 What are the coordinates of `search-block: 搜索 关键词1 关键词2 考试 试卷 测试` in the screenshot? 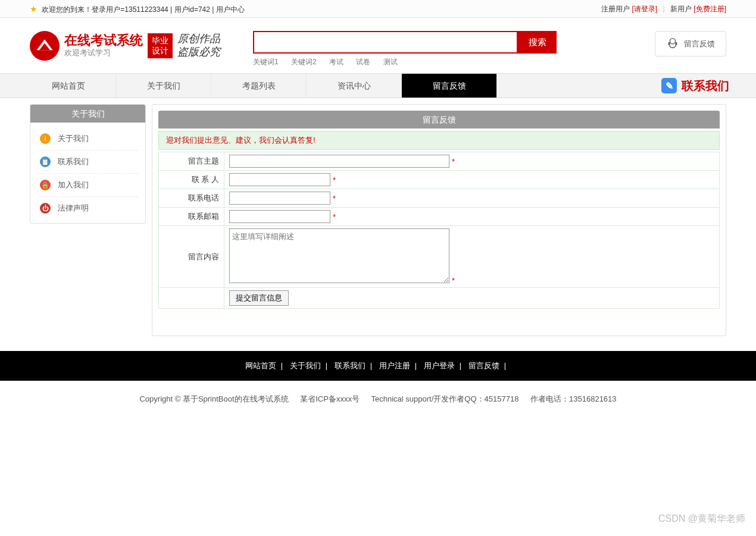 It's located at (405, 49).